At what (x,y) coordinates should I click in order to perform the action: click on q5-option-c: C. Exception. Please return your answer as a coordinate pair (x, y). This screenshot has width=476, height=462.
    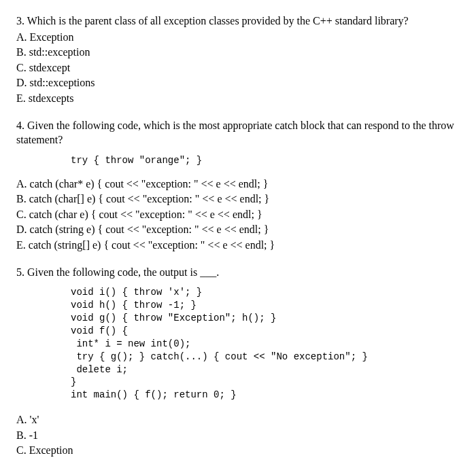
    Looking at the image, I should click on (238, 450).